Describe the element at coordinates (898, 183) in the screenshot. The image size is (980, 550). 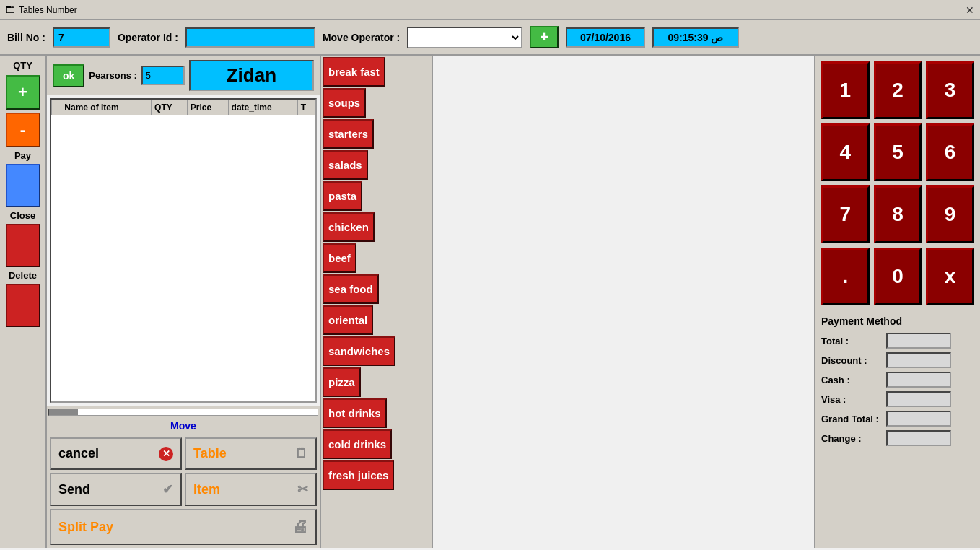
I see `numpad: 123456789.0x` at that location.